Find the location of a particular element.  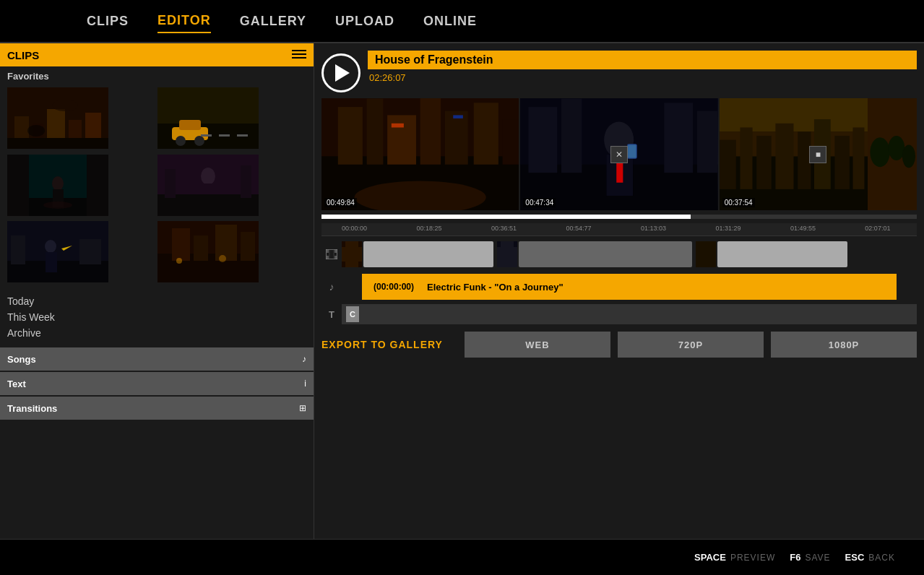

music-track-row: ♪ (00:00:00) Electric Funk - "On a Journ… is located at coordinates (619, 287).